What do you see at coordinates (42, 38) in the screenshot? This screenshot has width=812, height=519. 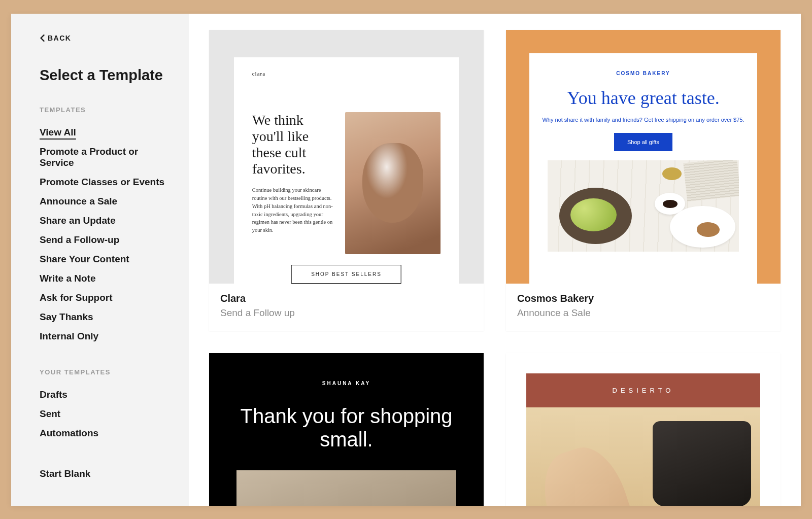 I see `chevron-left-icon` at bounding box center [42, 38].